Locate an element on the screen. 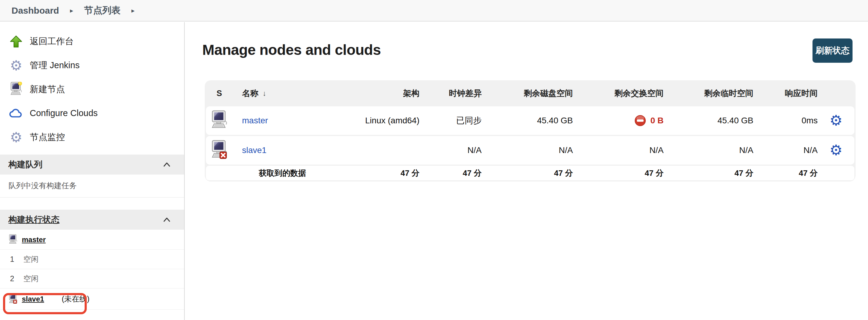 Image resolution: width=868 pixels, height=320 pixels. sidebar-item-node-monitoring: ⚙ 节点监控 is located at coordinates (92, 137).